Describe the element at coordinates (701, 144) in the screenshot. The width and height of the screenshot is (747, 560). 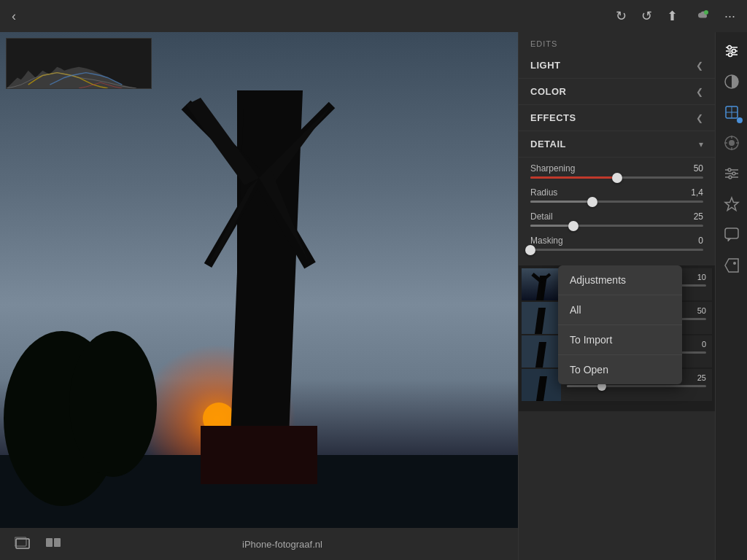
I see `detail-arrow: ▾` at that location.